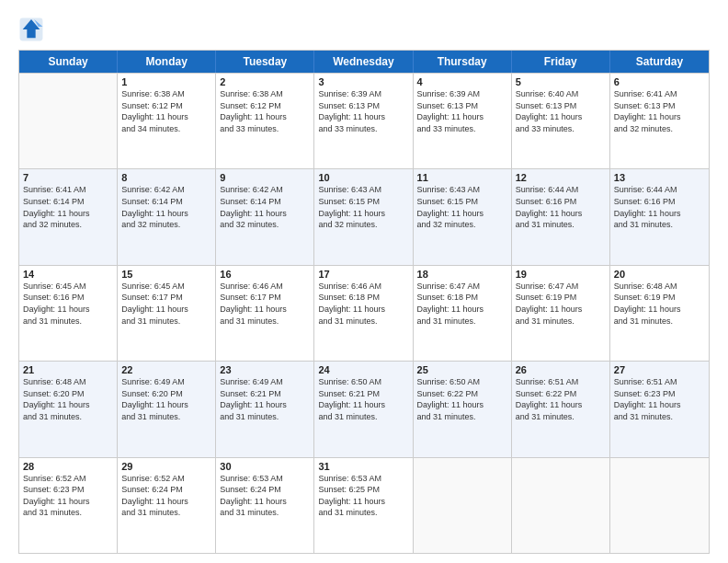 This screenshot has height=563, width=728. What do you see at coordinates (68, 370) in the screenshot?
I see `day-number: 21` at bounding box center [68, 370].